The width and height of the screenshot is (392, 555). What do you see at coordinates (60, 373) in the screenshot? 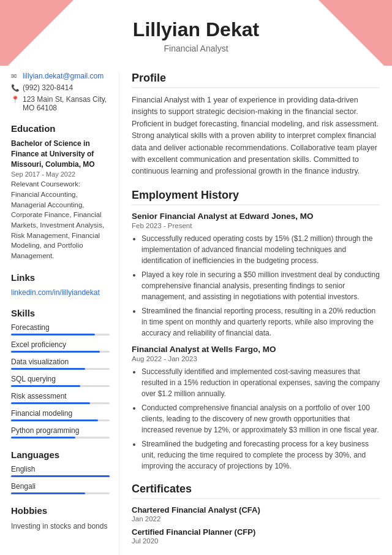
I see `skills-section: Skills Forecasting Excel proficiency Dat…` at bounding box center [60, 373].